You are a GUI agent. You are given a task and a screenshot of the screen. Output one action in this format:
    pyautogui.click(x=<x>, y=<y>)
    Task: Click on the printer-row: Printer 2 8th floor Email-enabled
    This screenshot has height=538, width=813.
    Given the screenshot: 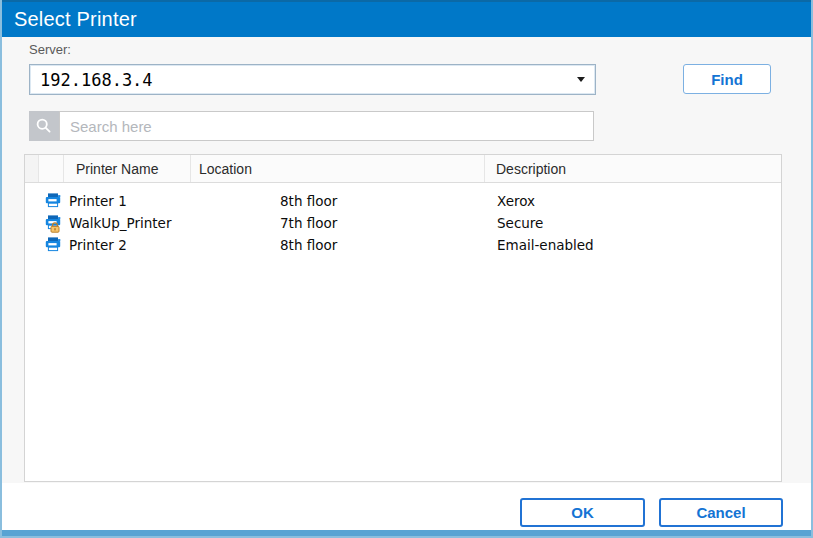 What is the action you would take?
    pyautogui.click(x=403, y=245)
    